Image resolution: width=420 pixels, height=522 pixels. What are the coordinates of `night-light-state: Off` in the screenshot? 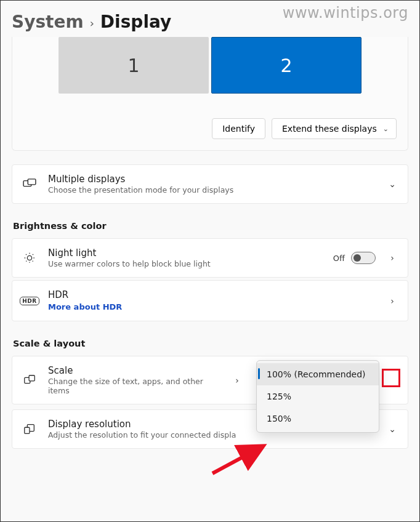 It's located at (339, 259).